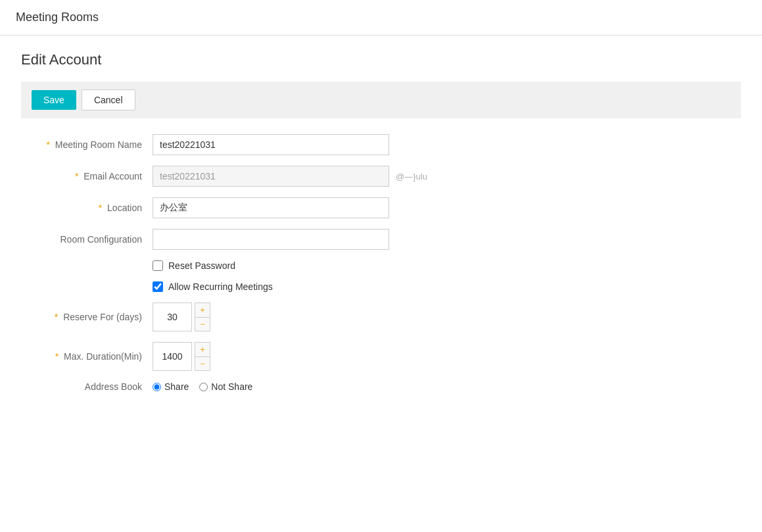 This screenshot has width=762, height=532. What do you see at coordinates (381, 176) in the screenshot?
I see `email-account-row: * Email Account @—}ulu` at bounding box center [381, 176].